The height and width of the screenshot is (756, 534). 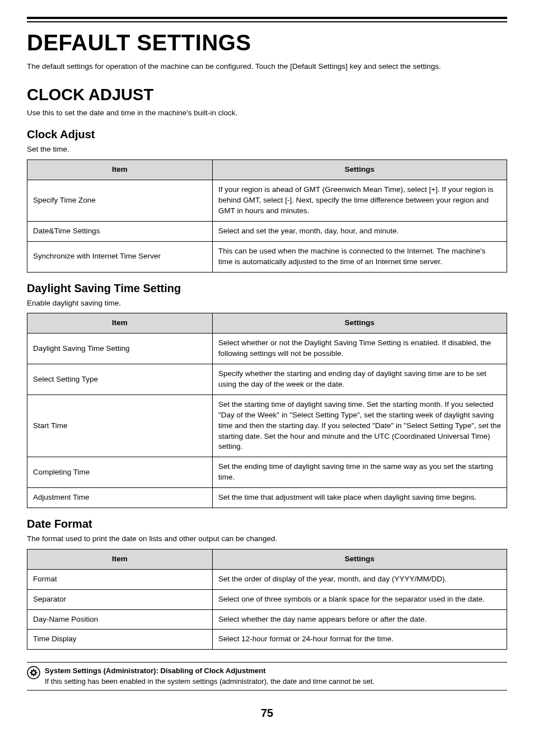 What do you see at coordinates (360, 498) in the screenshot?
I see `cell-settings: Set the time that adjustment will take p…` at bounding box center [360, 498].